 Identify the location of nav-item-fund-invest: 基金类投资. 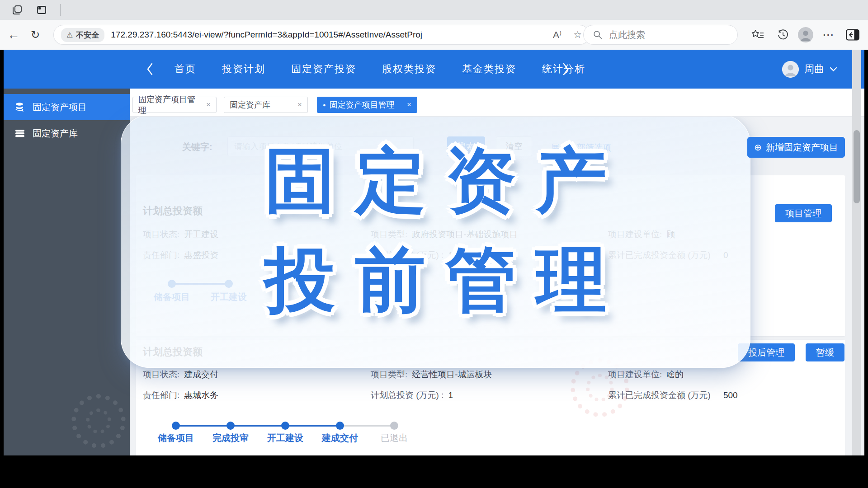
(489, 69).